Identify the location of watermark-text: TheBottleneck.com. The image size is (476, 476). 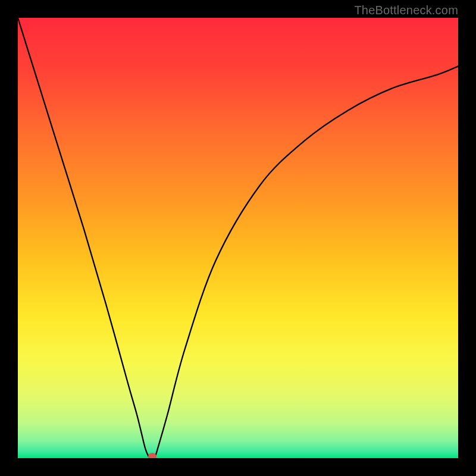
(406, 11).